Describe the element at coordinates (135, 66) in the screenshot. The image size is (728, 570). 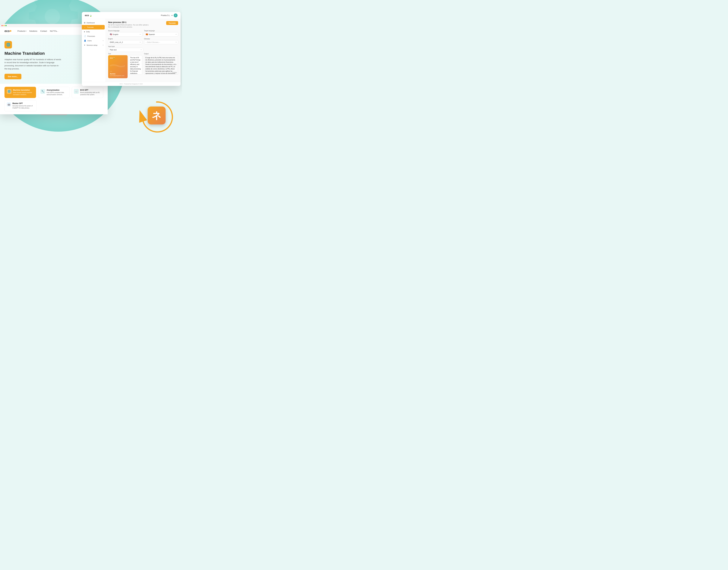
I see `input-text-content: The rise of AI and NLP brings a new era …` at that location.